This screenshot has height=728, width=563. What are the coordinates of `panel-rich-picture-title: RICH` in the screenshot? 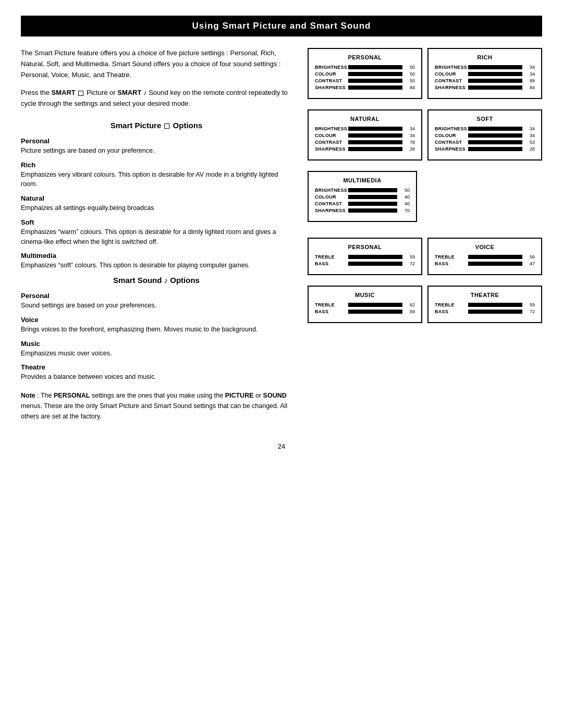 It's located at (485, 57).